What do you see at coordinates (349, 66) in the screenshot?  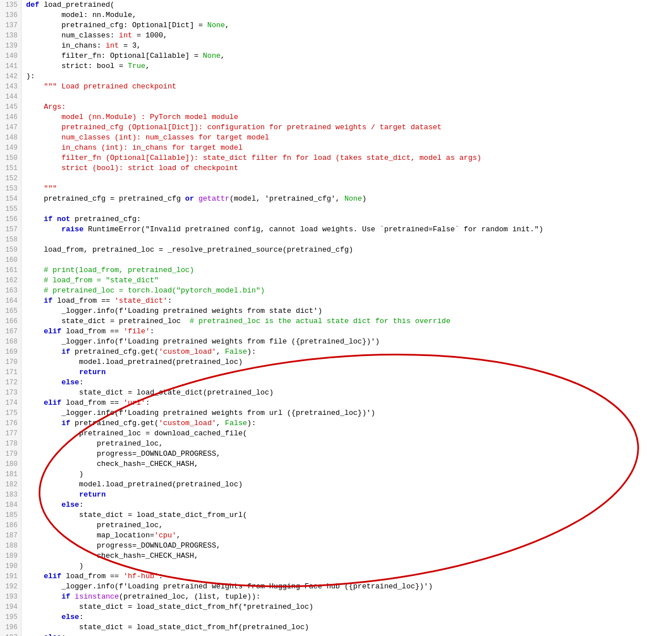 I see `code-line: strict: bool = True,` at bounding box center [349, 66].